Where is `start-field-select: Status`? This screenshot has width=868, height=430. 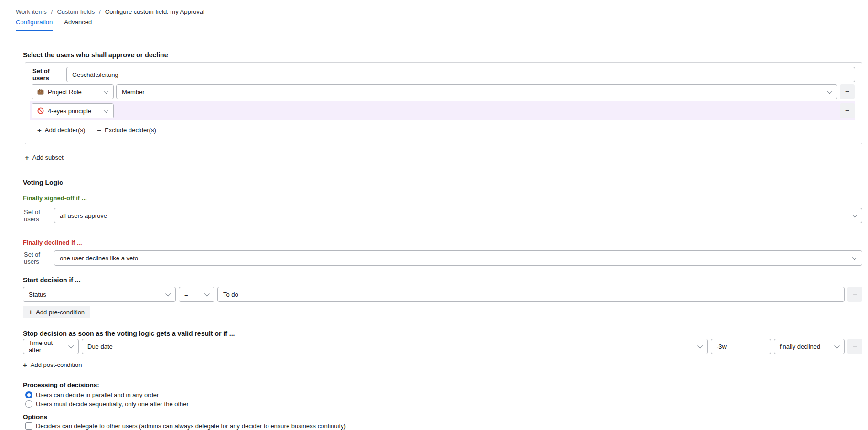
start-field-select: Status is located at coordinates (99, 294).